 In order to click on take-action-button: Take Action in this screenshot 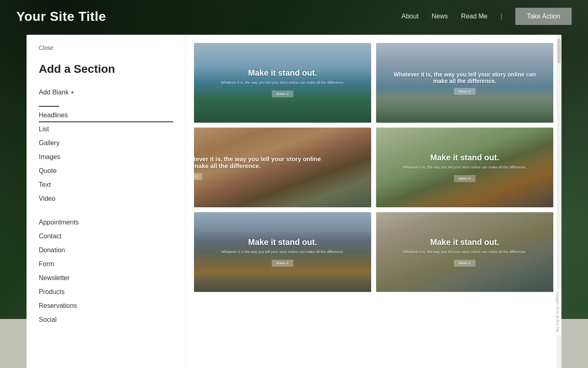, I will do `click(543, 16)`.